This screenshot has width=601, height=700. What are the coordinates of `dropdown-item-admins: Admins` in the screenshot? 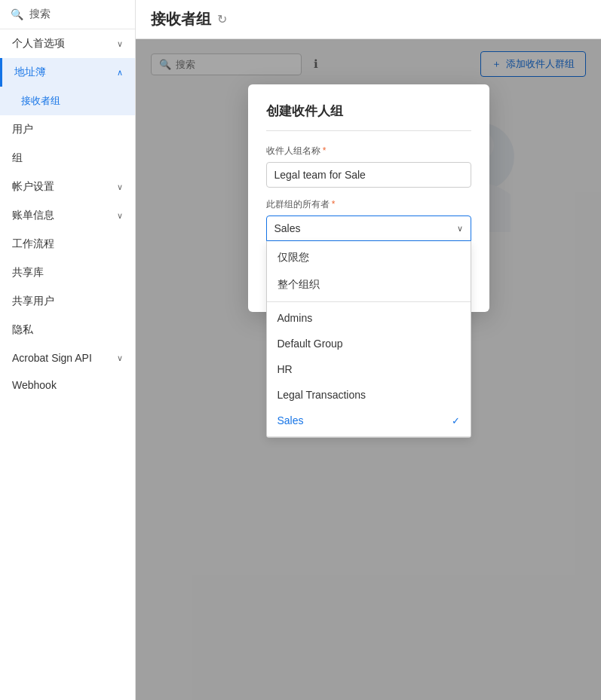 It's located at (369, 318).